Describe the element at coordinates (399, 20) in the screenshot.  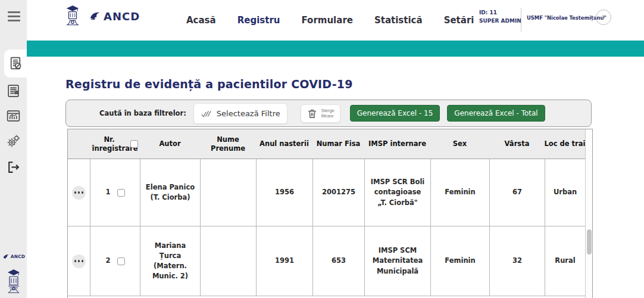
I see `nav-item-statistica: Statistică` at that location.